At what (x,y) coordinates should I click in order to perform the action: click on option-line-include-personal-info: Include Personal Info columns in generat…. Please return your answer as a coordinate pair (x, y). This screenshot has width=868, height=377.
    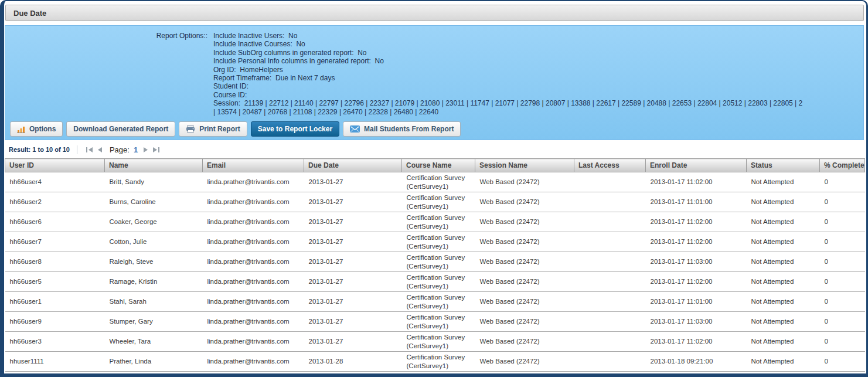
    Looking at the image, I should click on (538, 61).